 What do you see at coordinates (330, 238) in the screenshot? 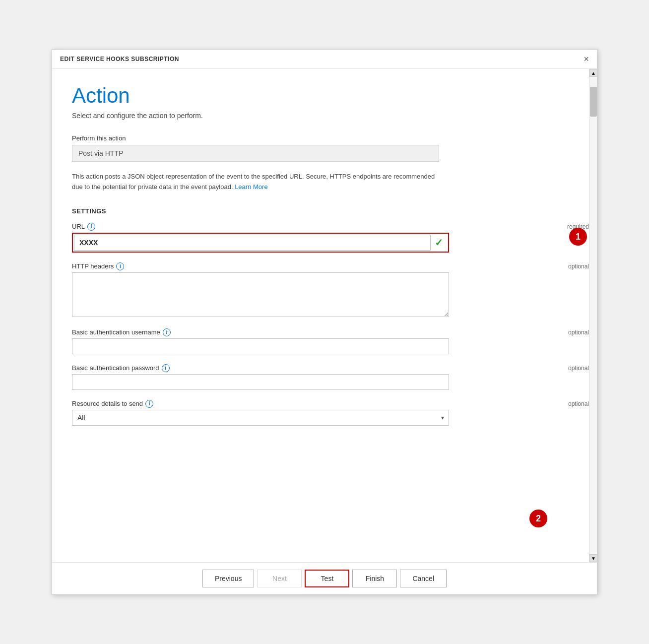
I see `url-field-group: URL i required ✓` at bounding box center [330, 238].